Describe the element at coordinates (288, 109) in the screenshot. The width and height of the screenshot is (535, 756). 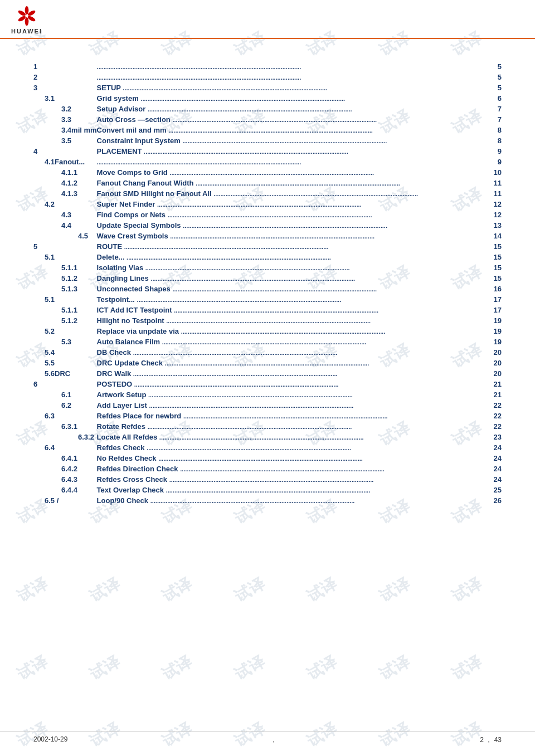
I see `toc-title: Setup Advisor ..........................…` at that location.